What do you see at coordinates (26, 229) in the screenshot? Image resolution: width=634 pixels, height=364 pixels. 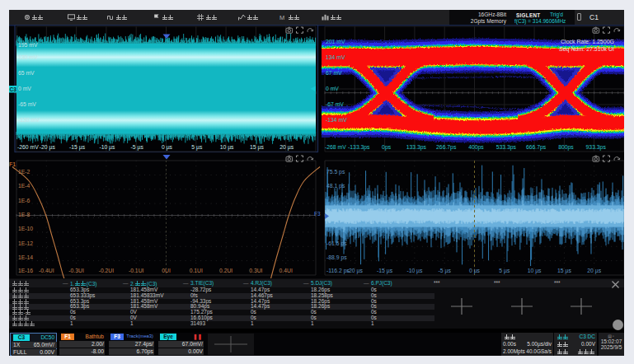 I see `svg-text: 1E-10` at bounding box center [26, 229].